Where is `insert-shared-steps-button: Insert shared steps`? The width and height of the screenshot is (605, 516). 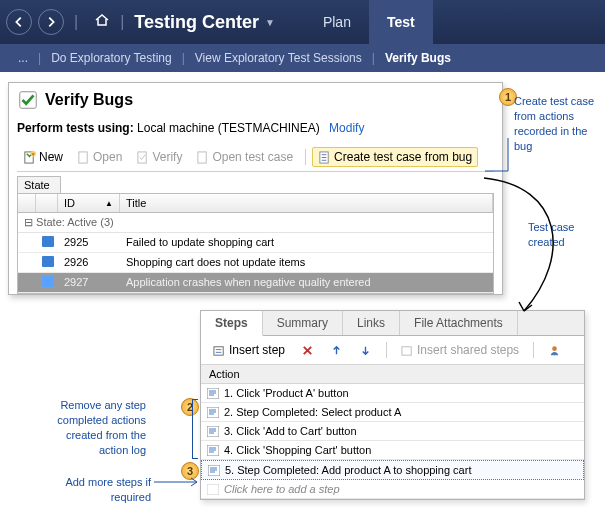
insert-shared-steps-button: Insert shared steps is located at coordinates (460, 350).